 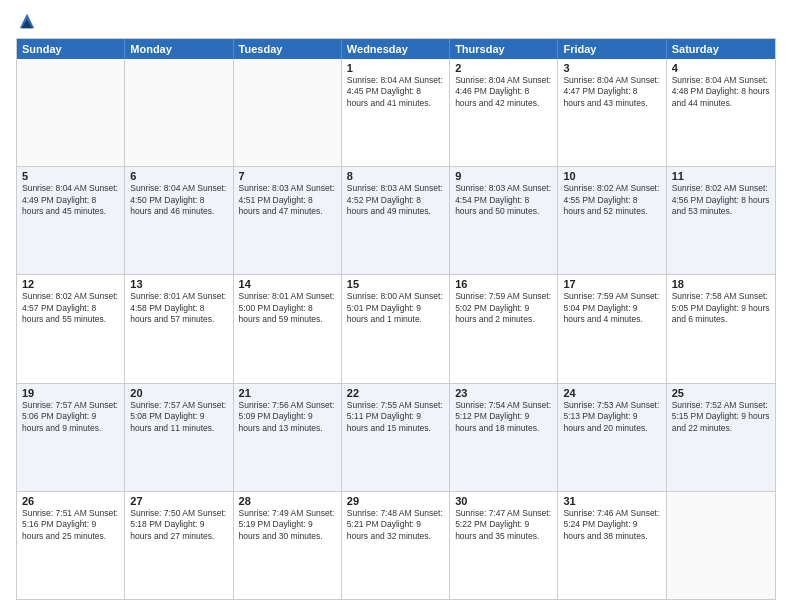 What do you see at coordinates (612, 438) in the screenshot?
I see `day-cell-24: 24Sunrise: 7:53 AM Sunset: 5:13 PM Dayli…` at bounding box center [612, 438].